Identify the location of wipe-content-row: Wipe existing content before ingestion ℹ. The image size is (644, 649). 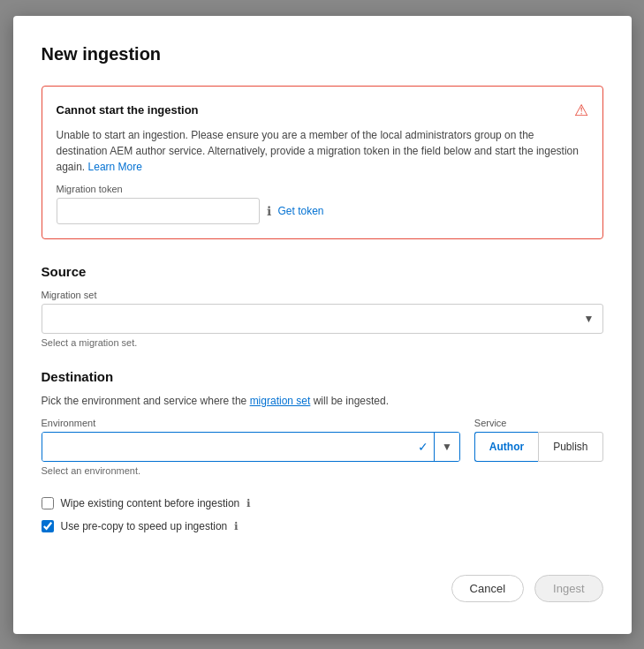
(322, 503).